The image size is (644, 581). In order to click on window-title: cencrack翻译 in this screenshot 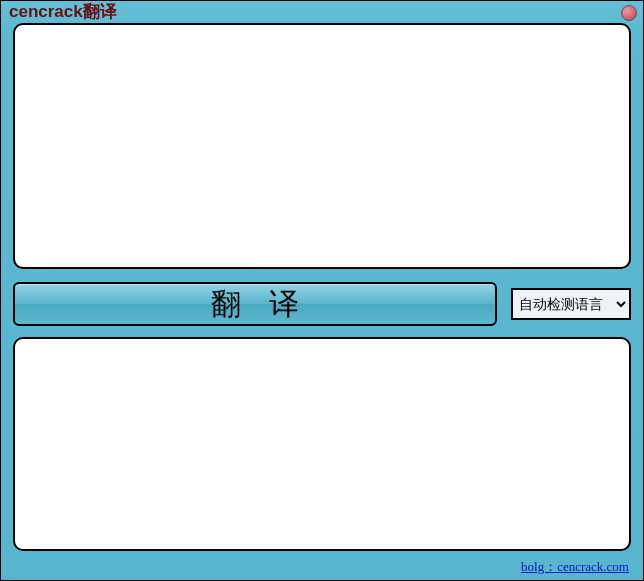, I will do `click(63, 12)`.